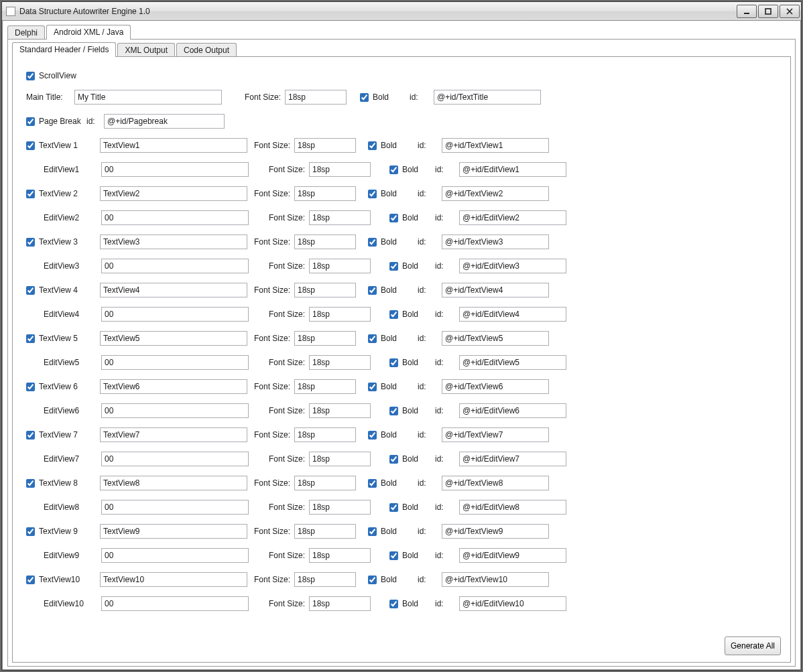 The height and width of the screenshot is (672, 803). What do you see at coordinates (31, 339) in the screenshot?
I see `textview5-check-input` at bounding box center [31, 339].